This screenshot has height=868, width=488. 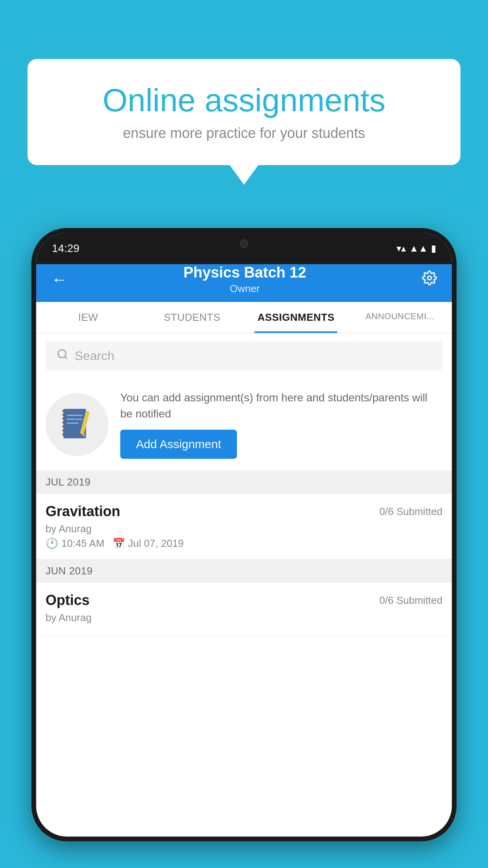 I want to click on assignment-author-gravitation: by Anurag, so click(x=244, y=529).